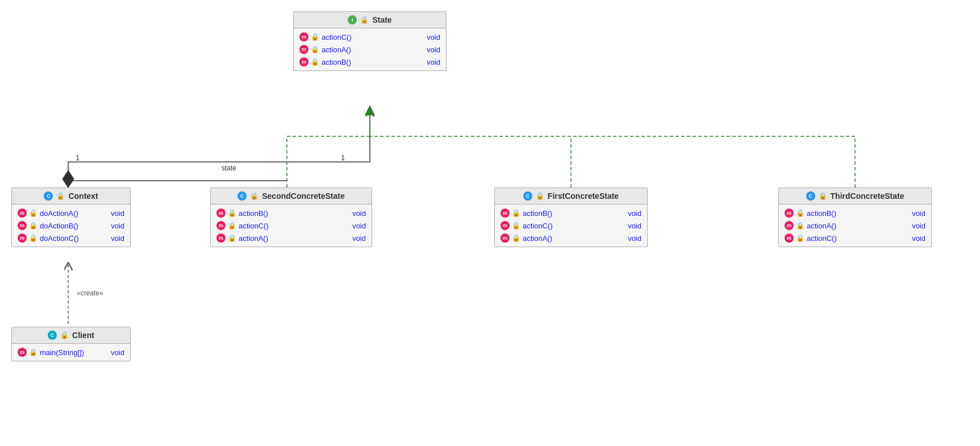 The height and width of the screenshot is (446, 980). What do you see at coordinates (71, 352) in the screenshot?
I see `client-method-main: m 🔒 main(String[]) void` at bounding box center [71, 352].